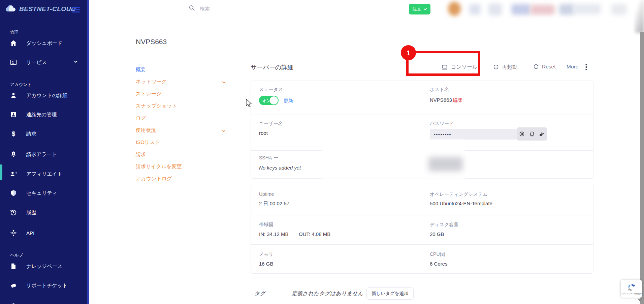  I want to click on disk-value: 20 GB, so click(437, 234).